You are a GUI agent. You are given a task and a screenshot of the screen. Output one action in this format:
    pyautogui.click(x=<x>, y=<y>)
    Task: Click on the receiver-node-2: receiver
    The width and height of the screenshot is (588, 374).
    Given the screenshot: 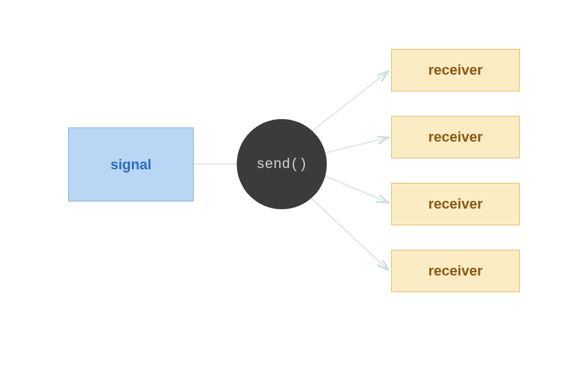 What is the action you would take?
    pyautogui.click(x=455, y=137)
    